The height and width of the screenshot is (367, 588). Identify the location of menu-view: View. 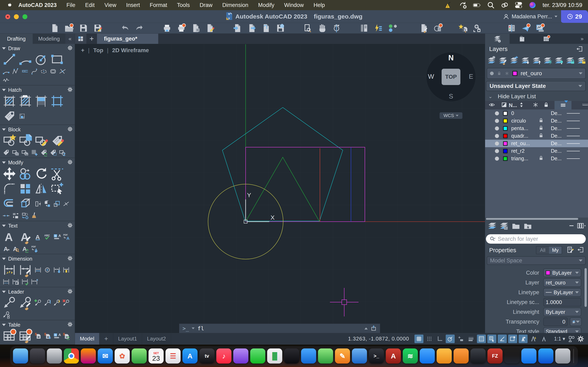
(110, 5).